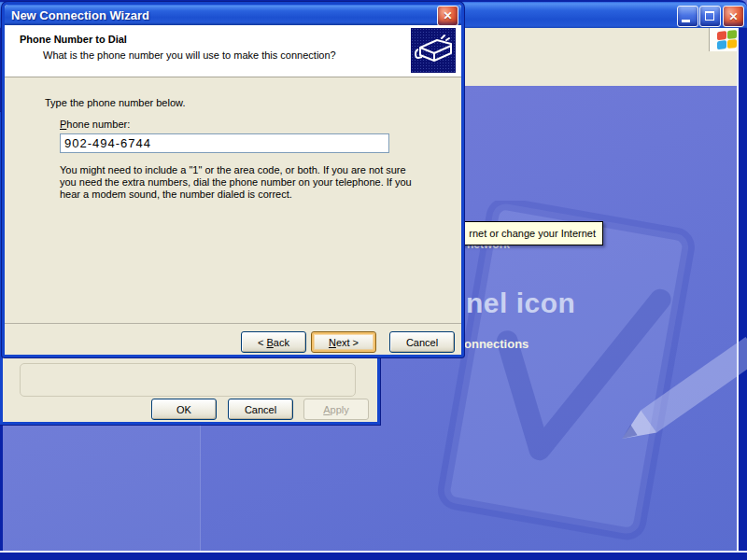 This screenshot has width=747, height=560. I want to click on phone-number-input, so click(224, 144).